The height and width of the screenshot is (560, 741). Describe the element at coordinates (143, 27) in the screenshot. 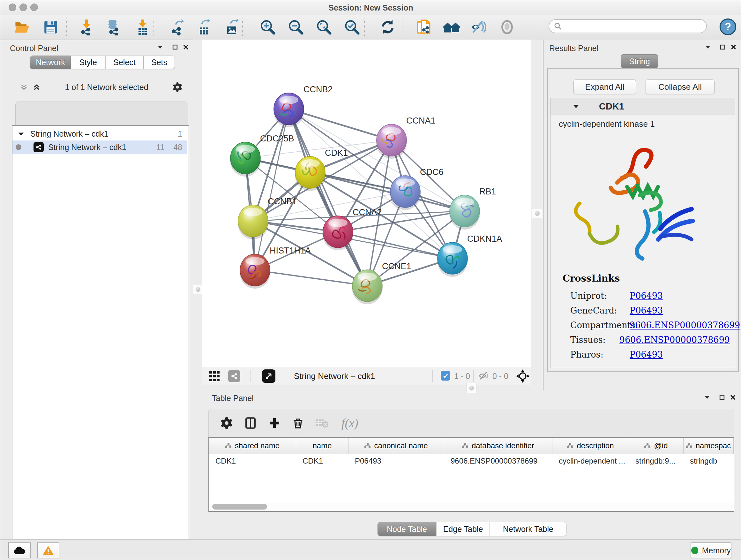

I see `import-table-button` at that location.